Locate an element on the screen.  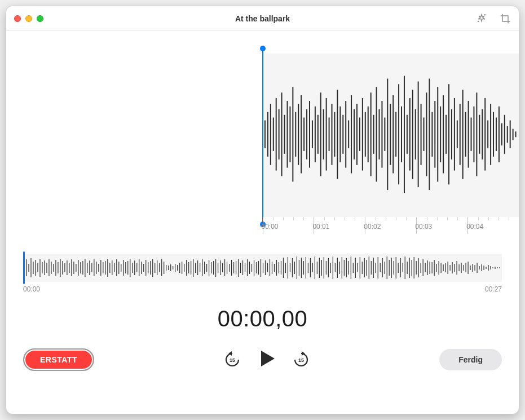
overview-section: 00:00 00:27 is located at coordinates (263, 265).